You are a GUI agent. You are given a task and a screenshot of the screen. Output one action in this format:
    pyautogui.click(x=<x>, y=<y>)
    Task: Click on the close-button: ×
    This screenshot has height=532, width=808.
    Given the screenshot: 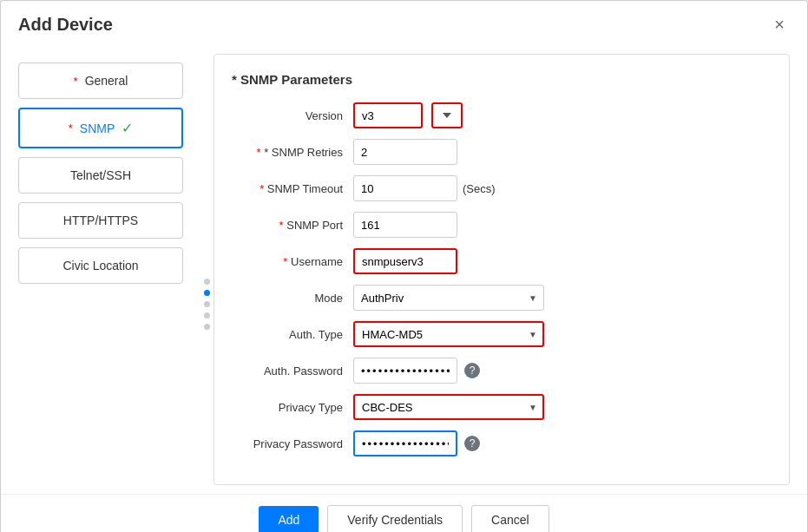 What is the action you would take?
    pyautogui.click(x=779, y=24)
    